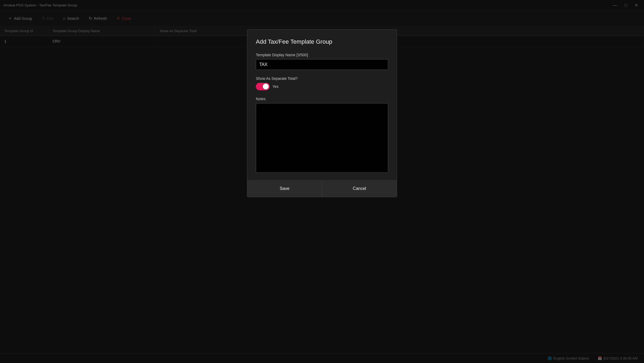 Image resolution: width=644 pixels, height=363 pixels. Describe the element at coordinates (322, 42) in the screenshot. I see `dialog-title: Add Tax/Fee Template Group` at that location.